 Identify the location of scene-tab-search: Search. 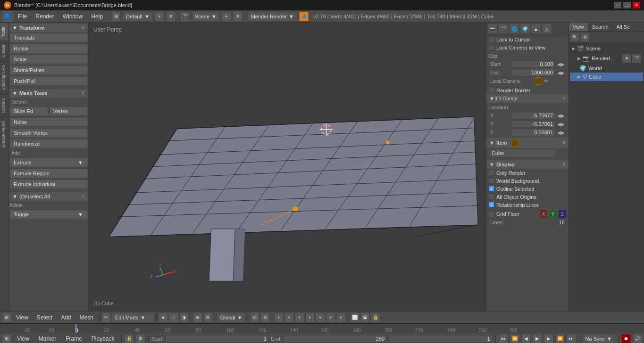
(601, 27).